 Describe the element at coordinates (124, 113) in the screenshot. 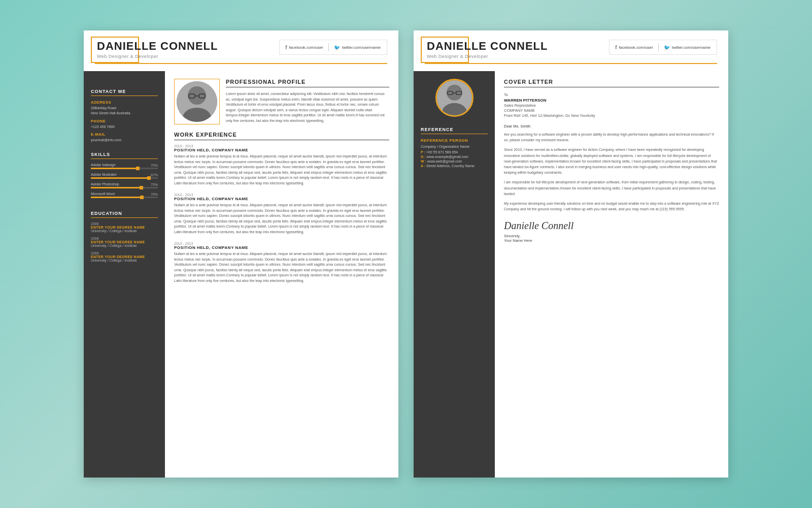

I see `address-line2: New Street Hall Australia.` at that location.